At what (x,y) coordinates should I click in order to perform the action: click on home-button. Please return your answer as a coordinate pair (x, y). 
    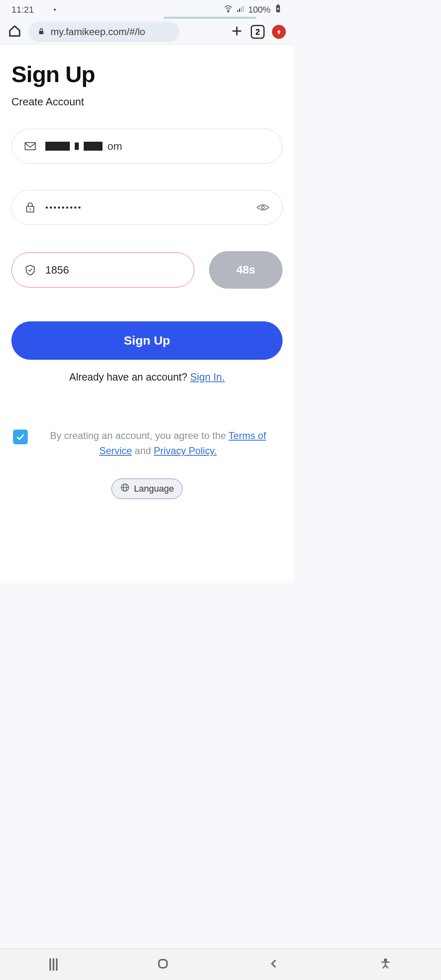
    Looking at the image, I should click on (15, 32).